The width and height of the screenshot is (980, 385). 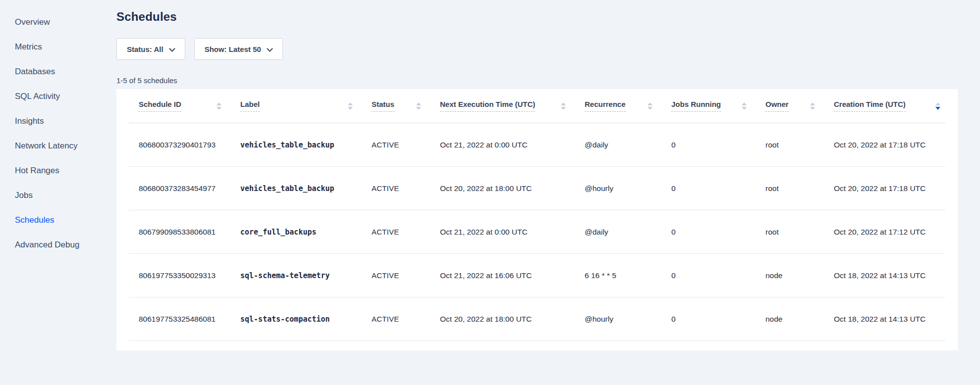 What do you see at coordinates (383, 106) in the screenshot?
I see `column-header-label: Status` at bounding box center [383, 106].